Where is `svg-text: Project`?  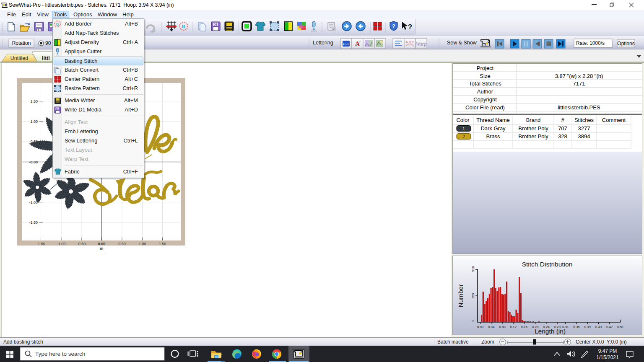
svg-text: Project is located at coordinates (486, 68).